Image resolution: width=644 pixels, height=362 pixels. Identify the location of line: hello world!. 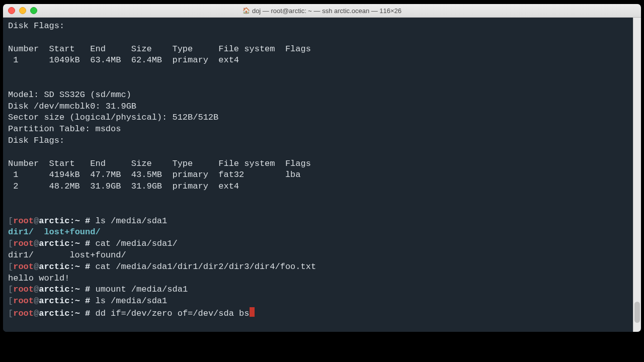
(39, 279).